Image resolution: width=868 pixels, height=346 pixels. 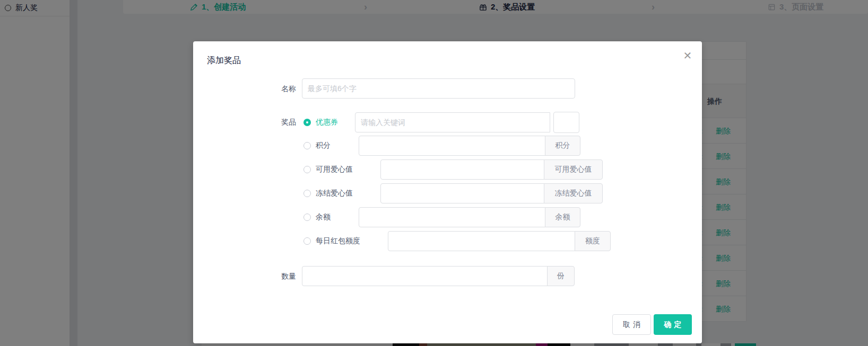 I want to click on prize-option-unit-suffix: 余额, so click(x=562, y=217).